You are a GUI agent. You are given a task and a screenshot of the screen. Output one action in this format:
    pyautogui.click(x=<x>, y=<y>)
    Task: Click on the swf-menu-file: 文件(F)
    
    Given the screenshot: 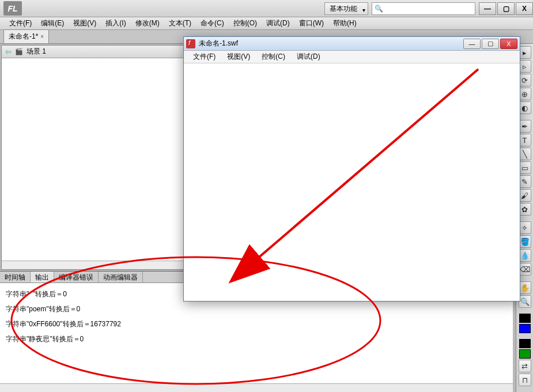 What is the action you would take?
    pyautogui.click(x=204, y=56)
    